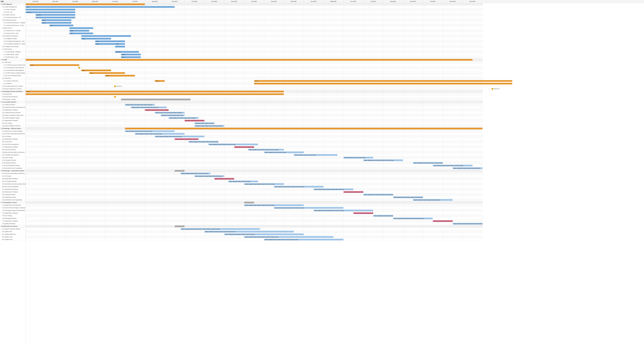 The height and width of the screenshot is (344, 644). I want to click on sidebar-item-2.2: 2.2) CRM 2024, so click(13, 78).